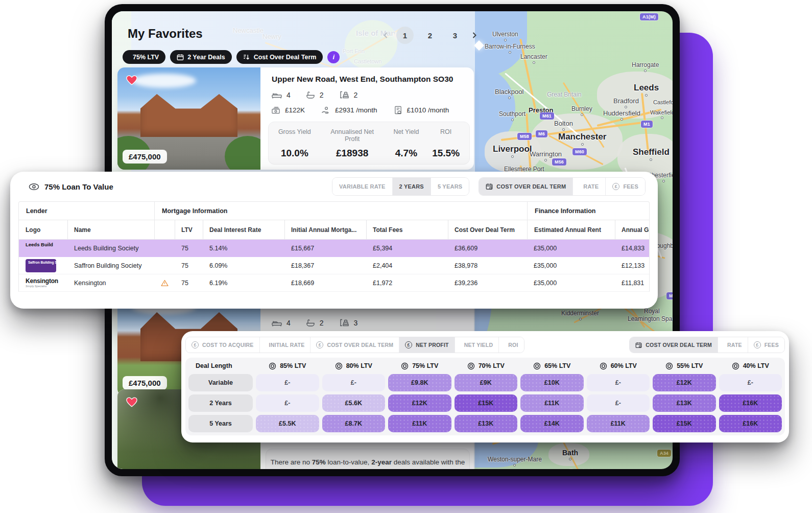  Describe the element at coordinates (446, 144) in the screenshot. I see `stat-roi: ROI 15.5%` at that location.